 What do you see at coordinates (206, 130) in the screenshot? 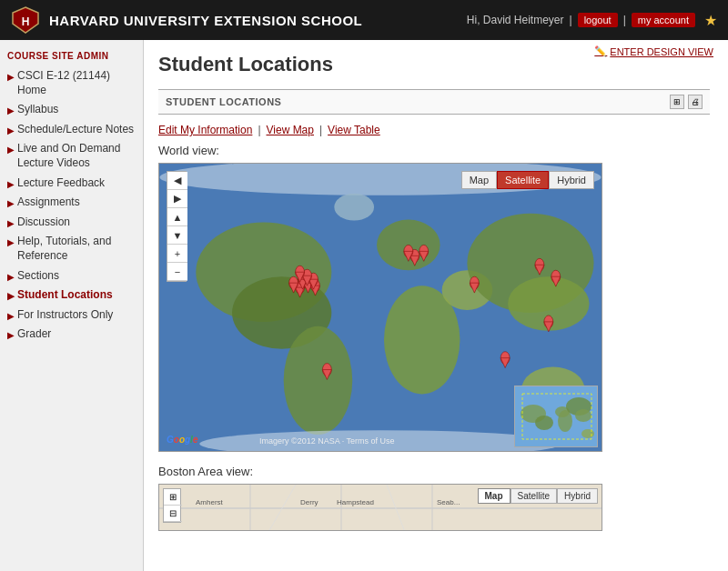
I see `edit-my-info-link: Edit My Information` at bounding box center [206, 130].